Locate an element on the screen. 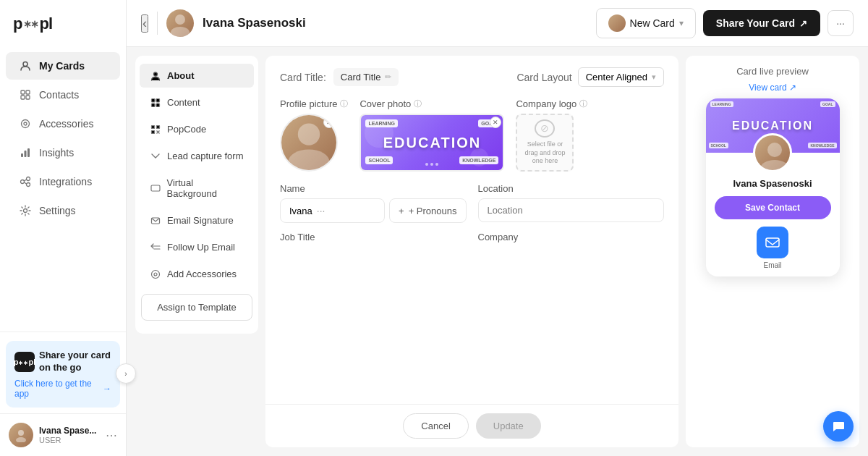 This screenshot has width=868, height=456. accessories-icon is located at coordinates (25, 124).